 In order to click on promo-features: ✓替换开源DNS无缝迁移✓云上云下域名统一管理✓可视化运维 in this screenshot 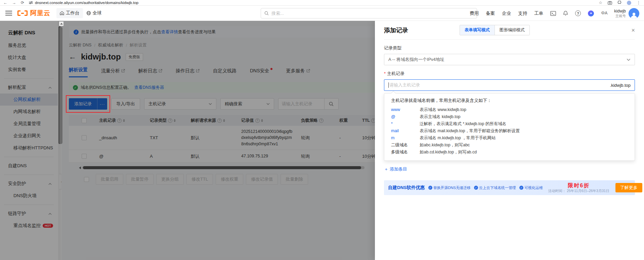, I will do `click(486, 188)`.